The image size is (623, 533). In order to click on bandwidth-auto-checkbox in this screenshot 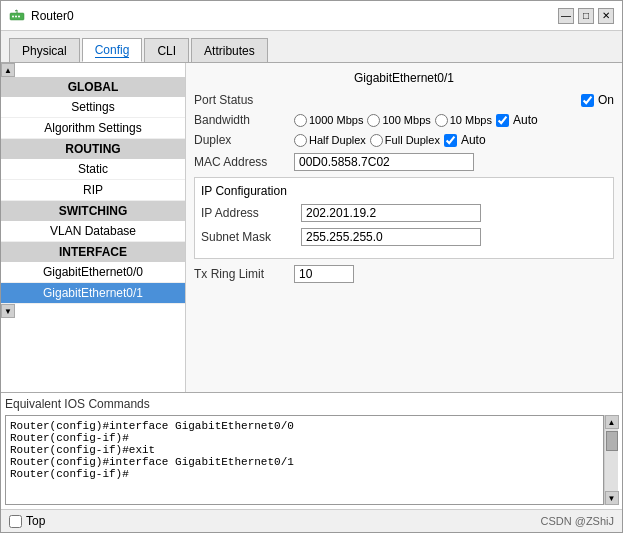, I will do `click(502, 120)`.